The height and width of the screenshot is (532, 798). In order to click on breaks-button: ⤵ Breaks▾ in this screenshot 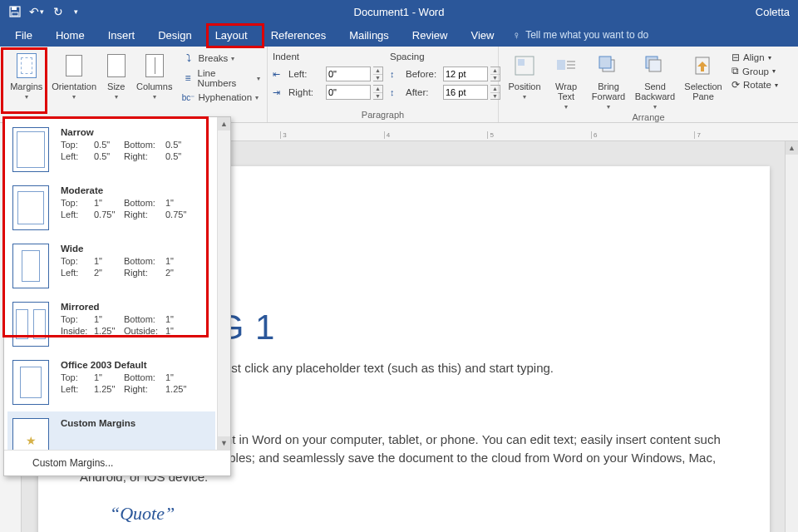, I will do `click(221, 58)`.